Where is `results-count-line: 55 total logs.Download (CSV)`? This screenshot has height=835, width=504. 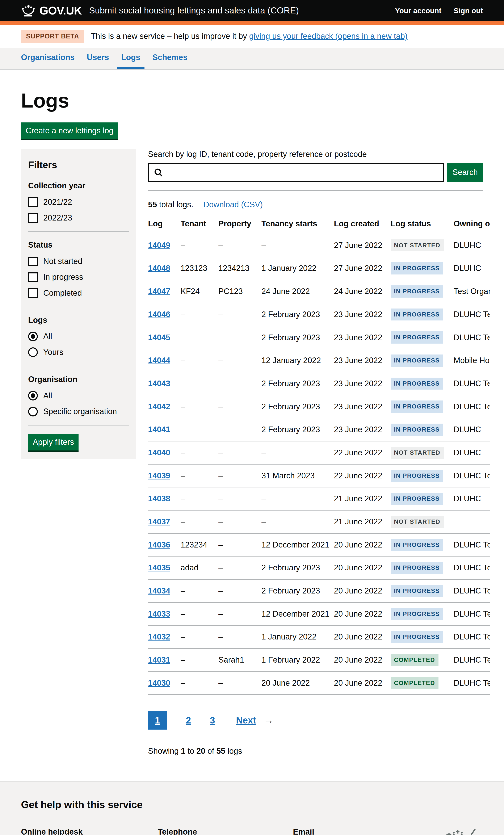
results-count-line: 55 total logs.Download (CSV) is located at coordinates (319, 205).